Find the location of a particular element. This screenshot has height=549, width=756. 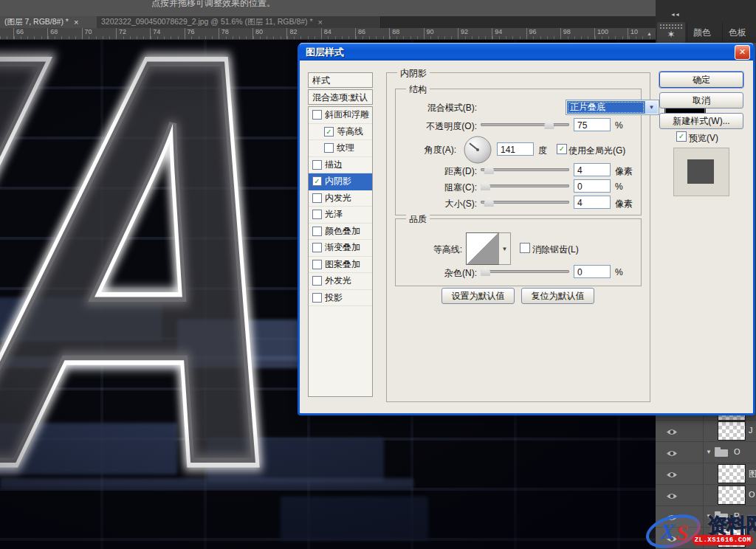

structure-legend: 结构 is located at coordinates (418, 90).